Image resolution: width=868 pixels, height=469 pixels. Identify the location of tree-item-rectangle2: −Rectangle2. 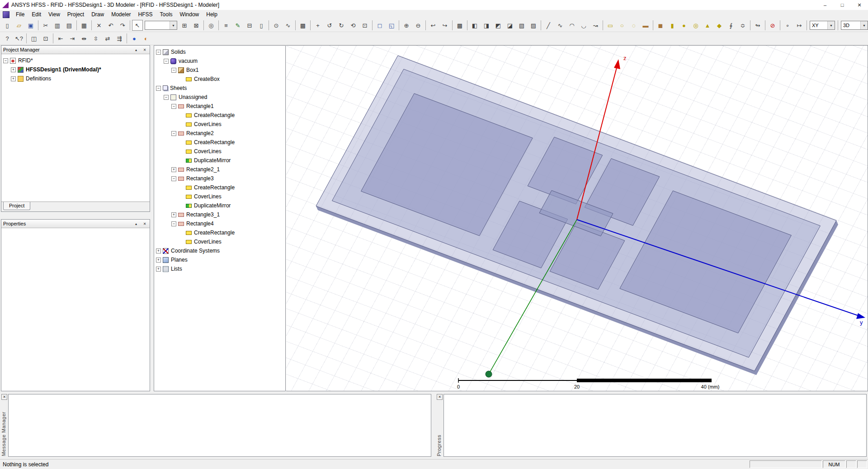
(220, 133).